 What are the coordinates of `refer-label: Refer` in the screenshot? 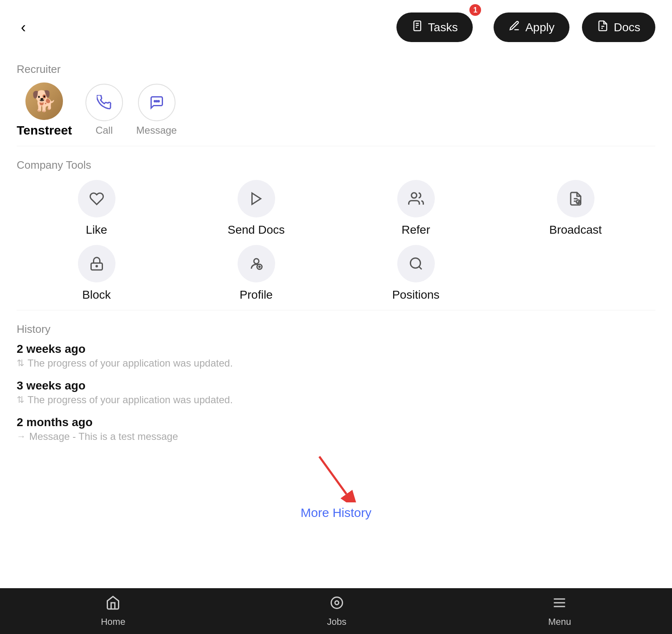 It's located at (416, 230).